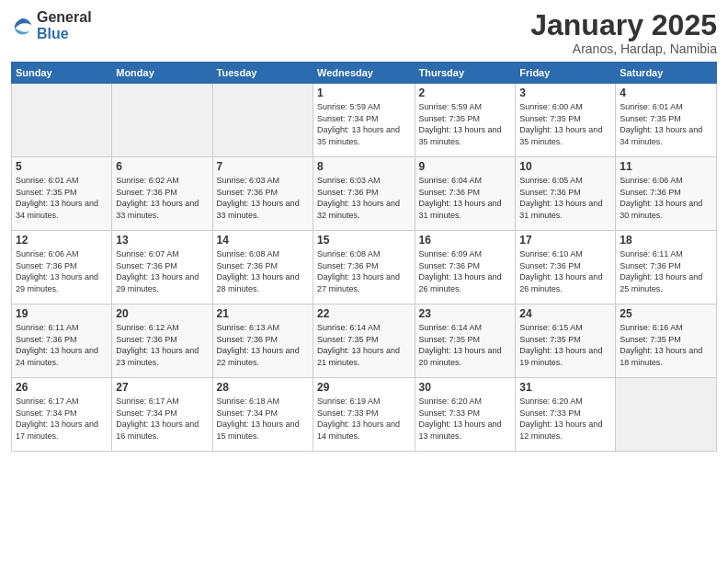 The height and width of the screenshot is (563, 728). What do you see at coordinates (665, 345) in the screenshot?
I see `day-info: Sunrise: 6:16 AM Sunset: 7:35 PM Dayligh…` at bounding box center [665, 345].